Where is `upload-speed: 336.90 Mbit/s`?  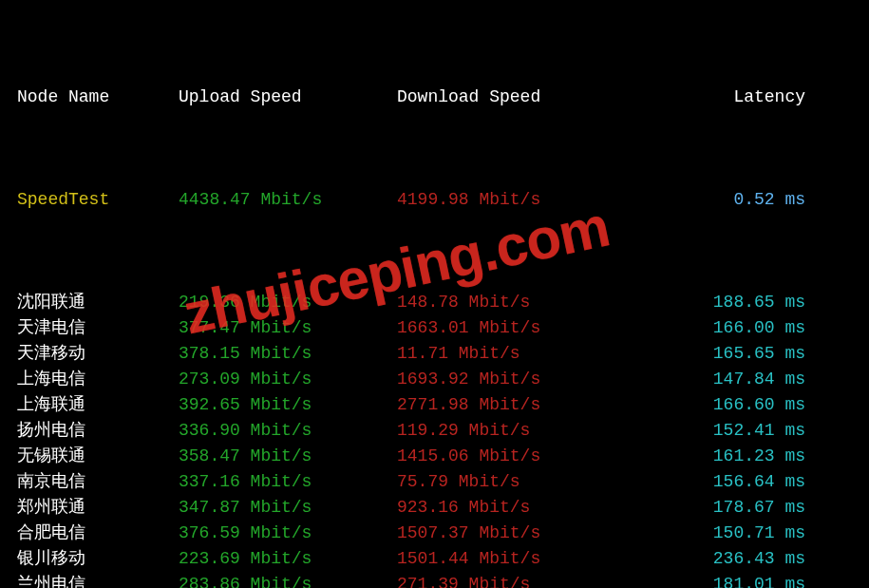
upload-speed: 336.90 Mbit/s is located at coordinates (288, 431).